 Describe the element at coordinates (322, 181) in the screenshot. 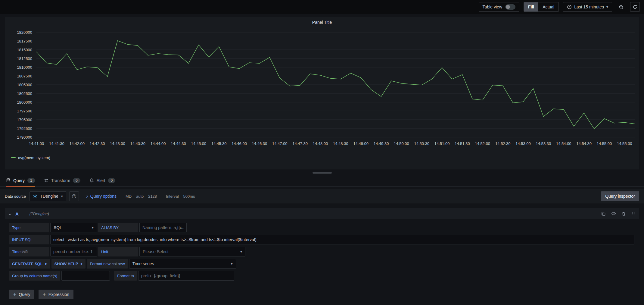

I see `editor-tabs: Query 1 Transform 0 Alert 0` at that location.